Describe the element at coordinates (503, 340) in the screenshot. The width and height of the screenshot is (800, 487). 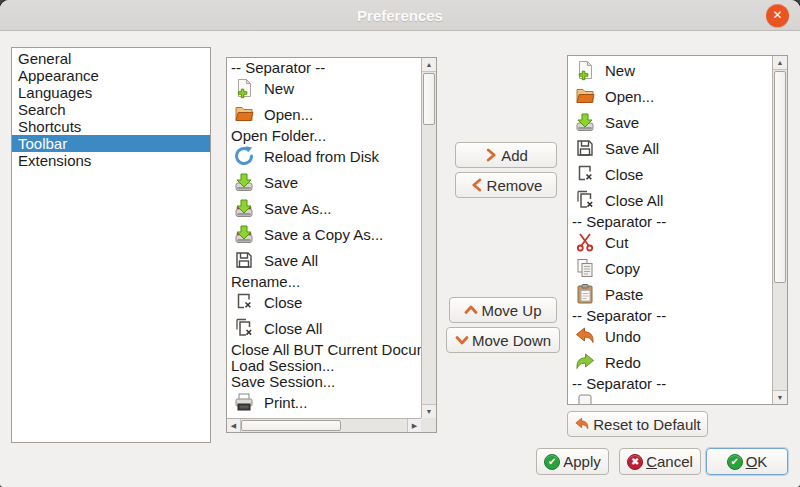
I see `move-down-button: Move Down` at that location.